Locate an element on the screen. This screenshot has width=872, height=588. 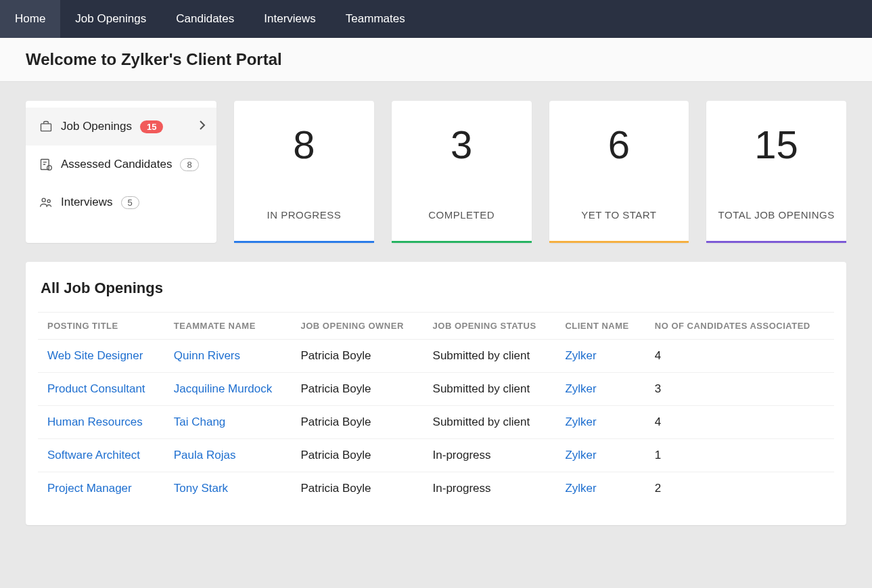
stat-value: 8 is located at coordinates (304, 145).